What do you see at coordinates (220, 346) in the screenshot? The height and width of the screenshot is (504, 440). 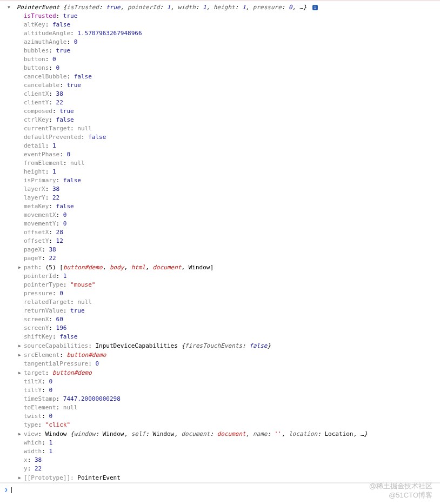 I see `property-row: sourceCapabilities: InputDeviceCapabilit…` at bounding box center [220, 346].